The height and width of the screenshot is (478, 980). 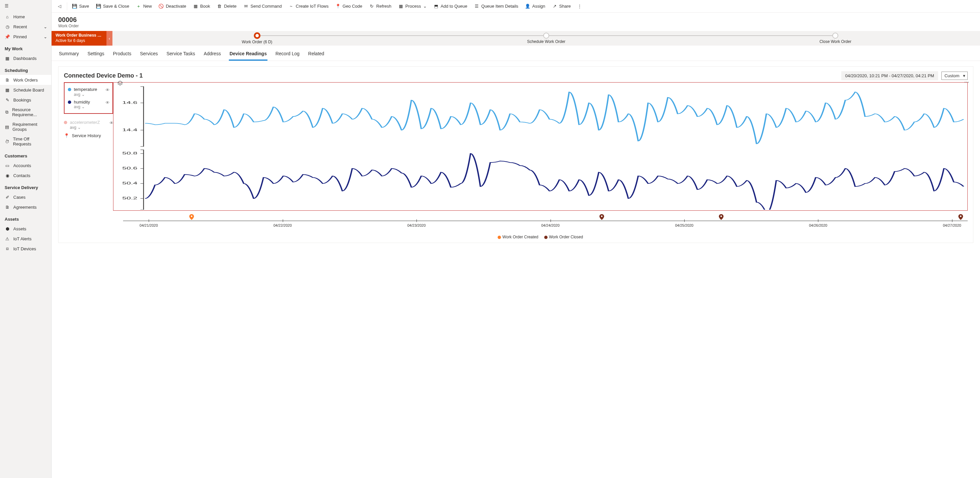 I want to click on section-my work: My Work, so click(x=26, y=47).